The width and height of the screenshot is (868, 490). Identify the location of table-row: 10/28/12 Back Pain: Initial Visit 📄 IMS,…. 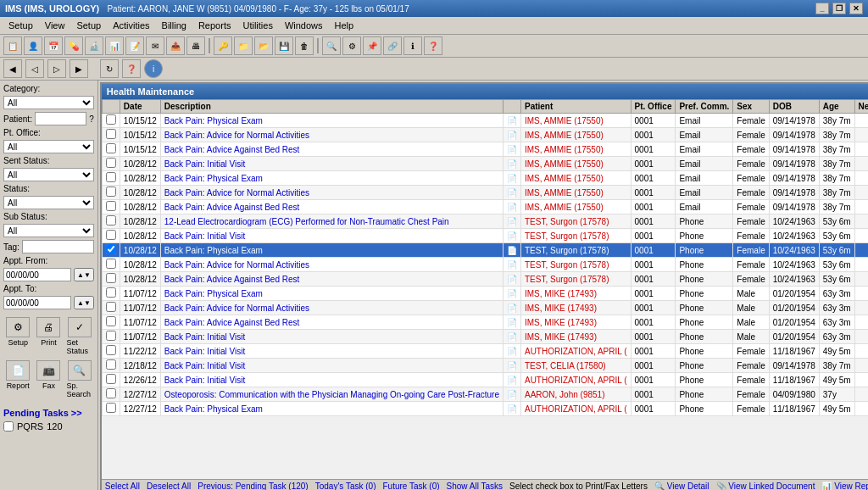
(485, 164).